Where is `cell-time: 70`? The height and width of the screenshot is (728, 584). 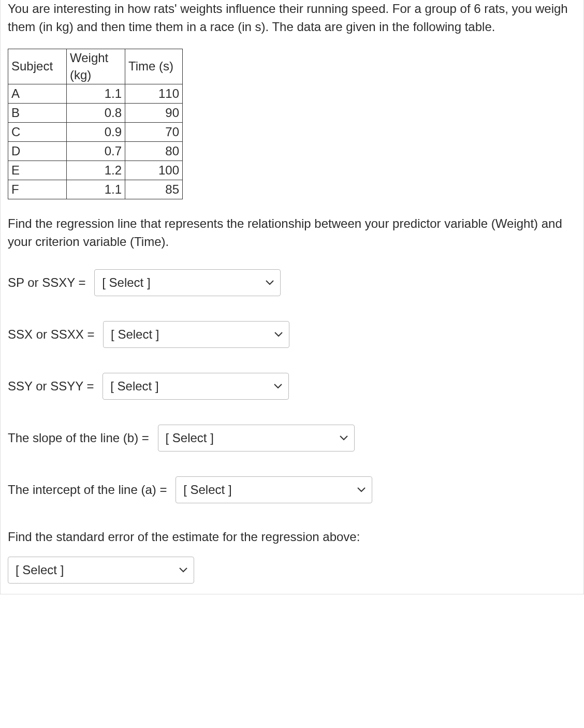 cell-time: 70 is located at coordinates (154, 132).